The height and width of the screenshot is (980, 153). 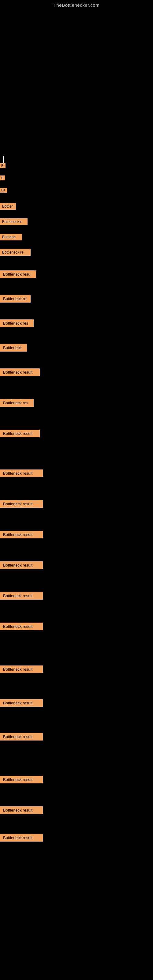 I want to click on result-badge: Bottleneck resu, so click(x=18, y=274).